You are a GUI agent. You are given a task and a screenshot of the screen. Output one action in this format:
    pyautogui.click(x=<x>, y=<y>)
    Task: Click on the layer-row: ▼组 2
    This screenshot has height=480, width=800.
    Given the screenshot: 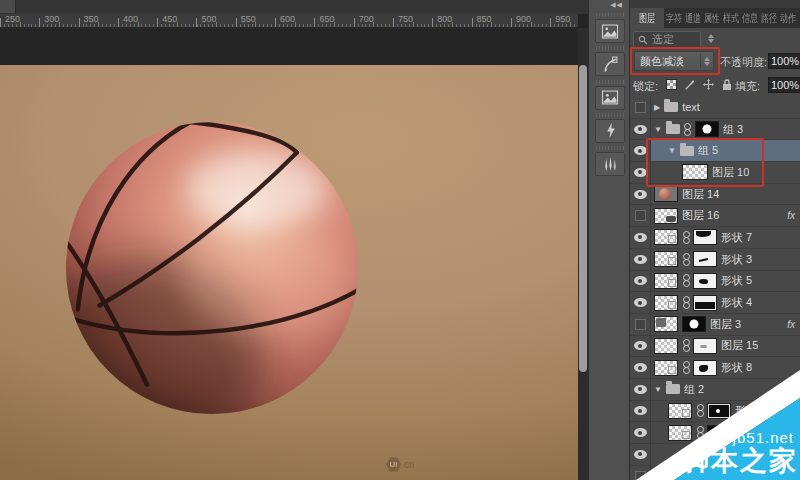 What is the action you would take?
    pyautogui.click(x=715, y=390)
    